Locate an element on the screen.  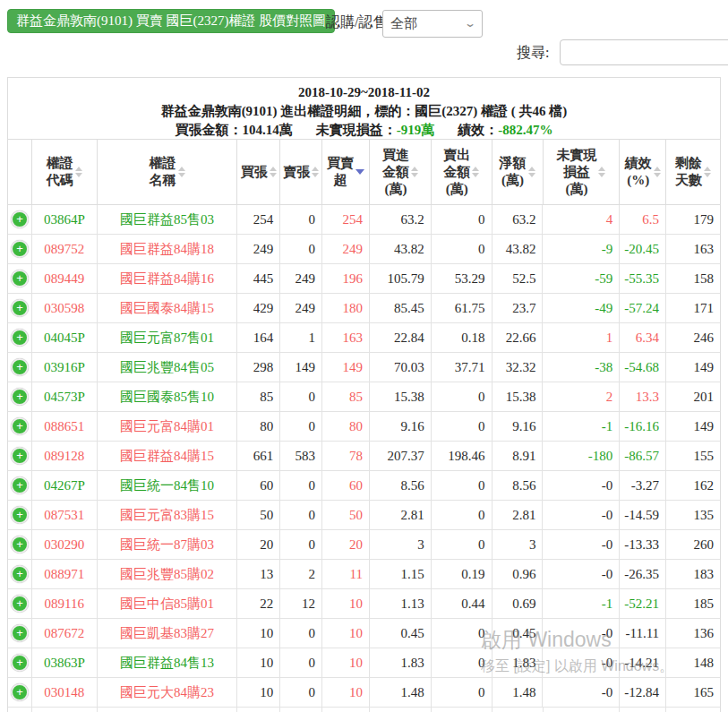
net-amount: 3 is located at coordinates (518, 545).